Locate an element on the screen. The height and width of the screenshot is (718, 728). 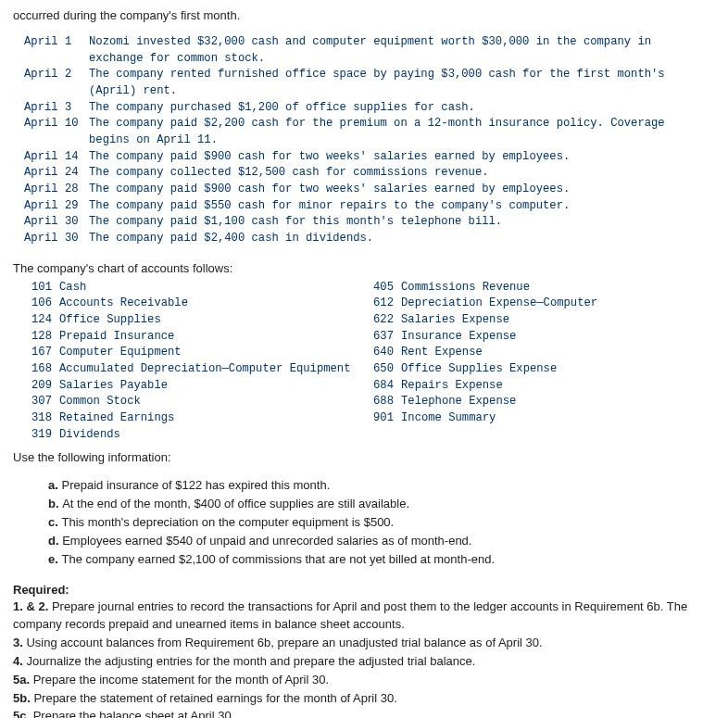
coa-number: 405 is located at coordinates (383, 288).